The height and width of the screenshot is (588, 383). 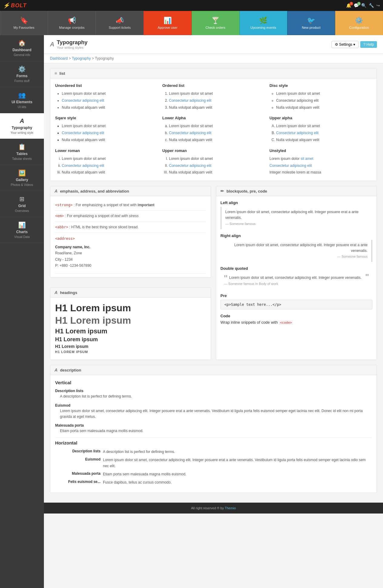 What do you see at coordinates (213, 59) in the screenshot?
I see `breadcrumb: Dashboard > Typography > Typography` at bounding box center [213, 59].